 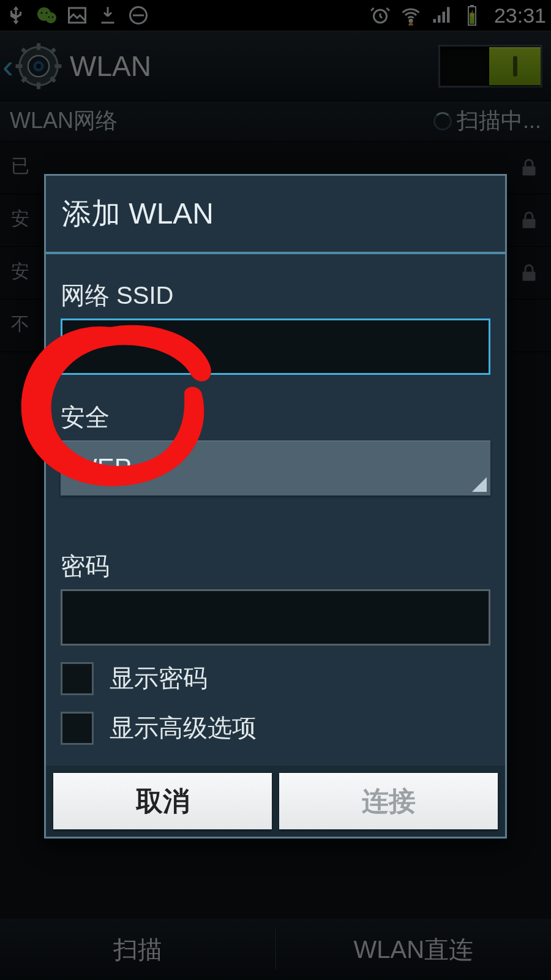 I want to click on ssid-input, so click(x=276, y=347).